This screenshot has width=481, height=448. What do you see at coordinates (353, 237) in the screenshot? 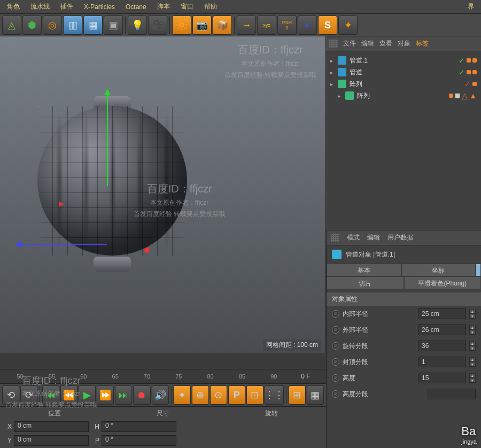
I see `attr-mode: 模式` at bounding box center [353, 237].